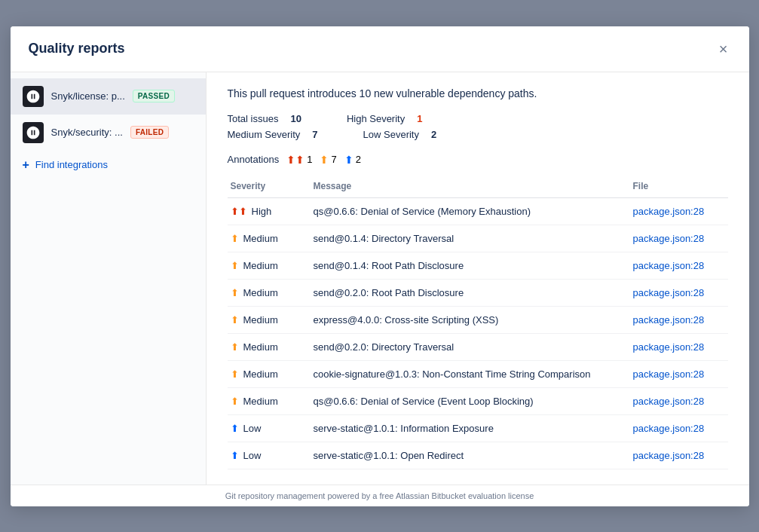 This screenshot has width=759, height=532. Describe the element at coordinates (273, 134) in the screenshot. I see `medium-severity-stat: Medium Severity 7` at that location.